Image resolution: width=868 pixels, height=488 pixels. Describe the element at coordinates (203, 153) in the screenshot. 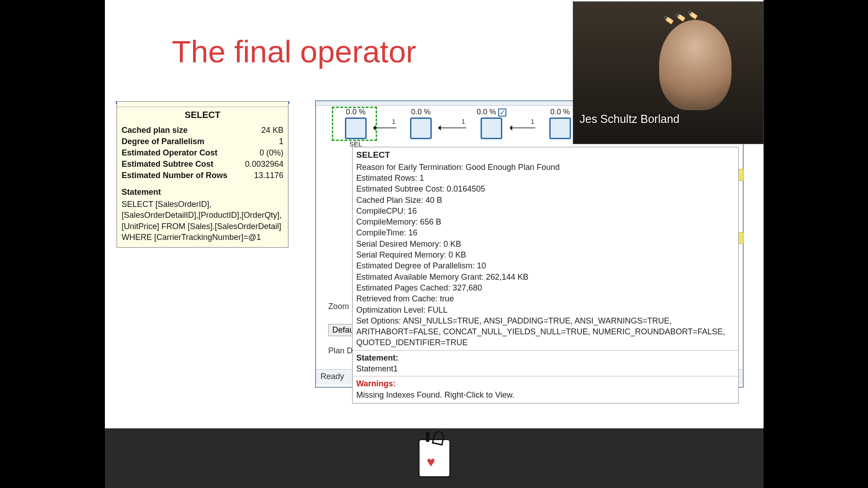

I see `tooltip-row: Estimated Operator Cost0 (0%)` at that location.